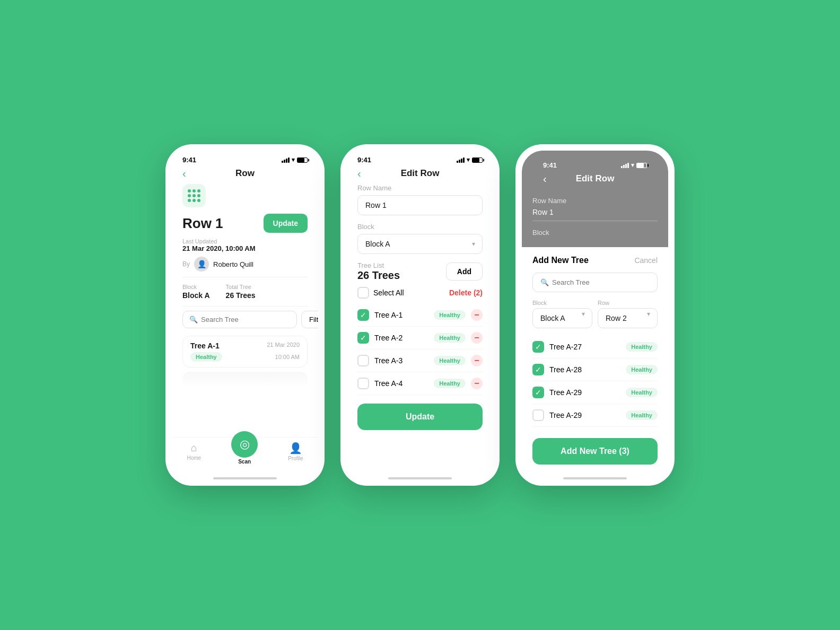  What do you see at coordinates (628, 314) in the screenshot?
I see `row-select-wrap-3: Row Row 2 ▾` at bounding box center [628, 314].